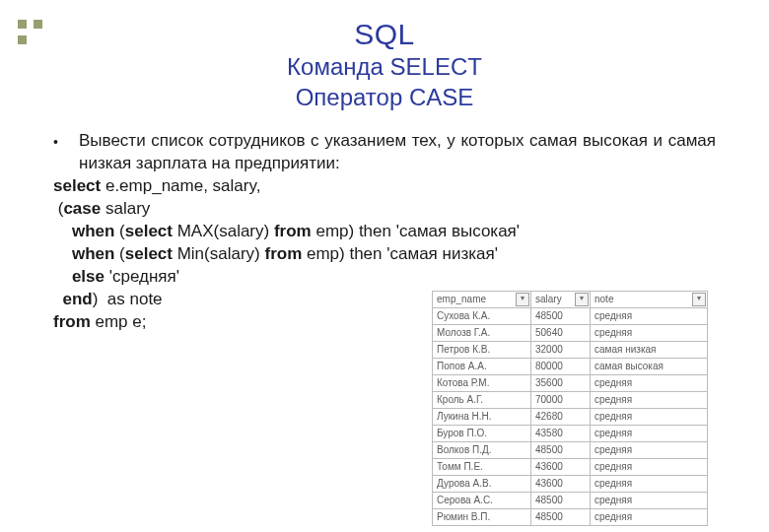 Image resolution: width=769 pixels, height=532 pixels. Describe the element at coordinates (560, 299) in the screenshot. I see `col-header-salary: salary▾` at that location.